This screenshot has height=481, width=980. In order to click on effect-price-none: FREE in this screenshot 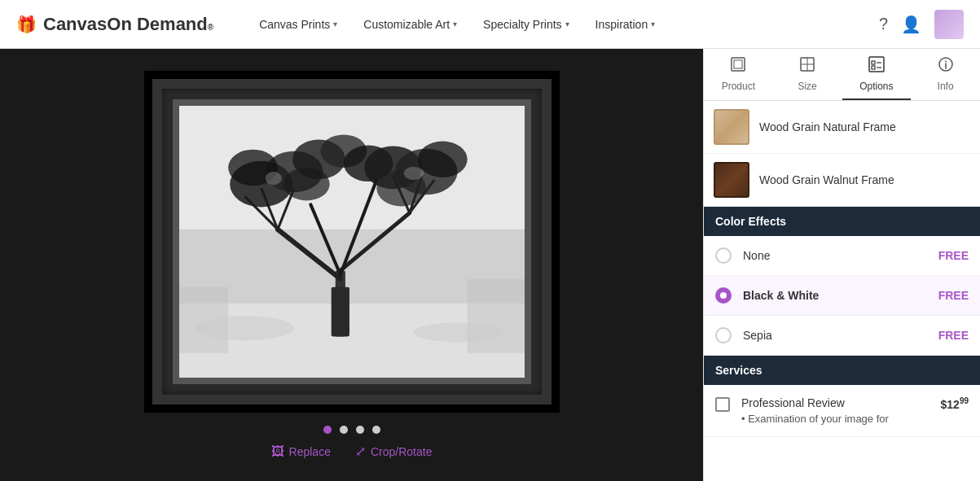, I will do `click(953, 256)`.